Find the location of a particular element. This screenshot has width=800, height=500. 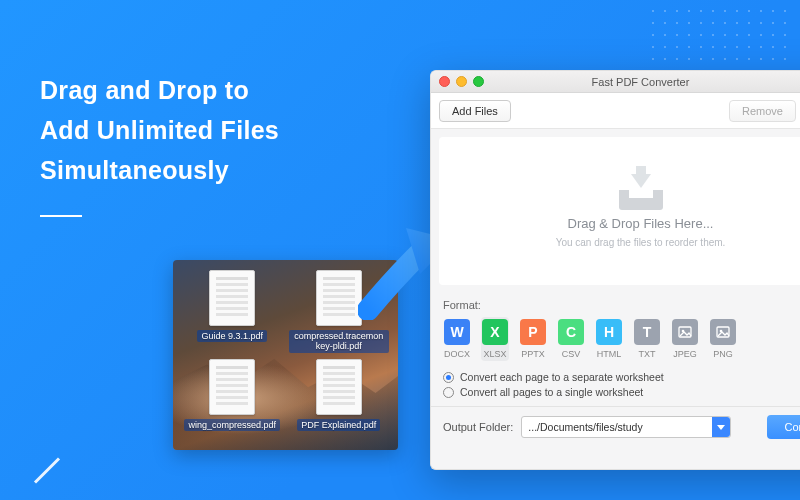

format-caption: XLSX is located at coordinates (496, 354).